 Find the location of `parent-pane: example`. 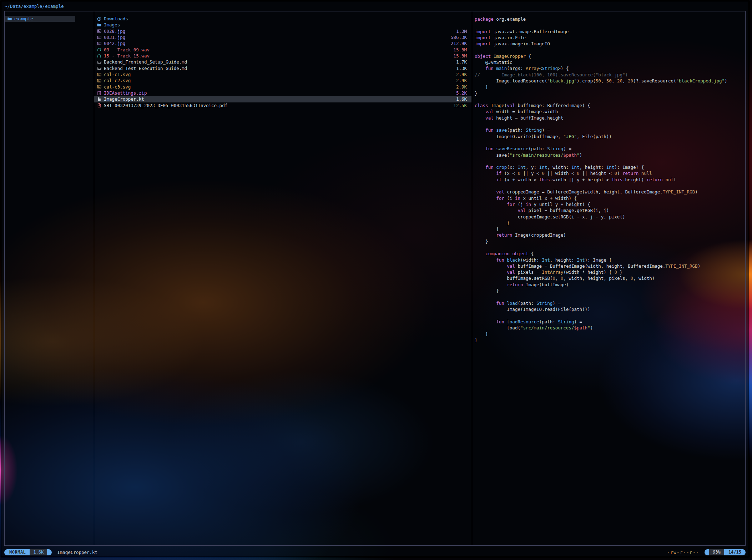

parent-pane: example is located at coordinates (40, 19).